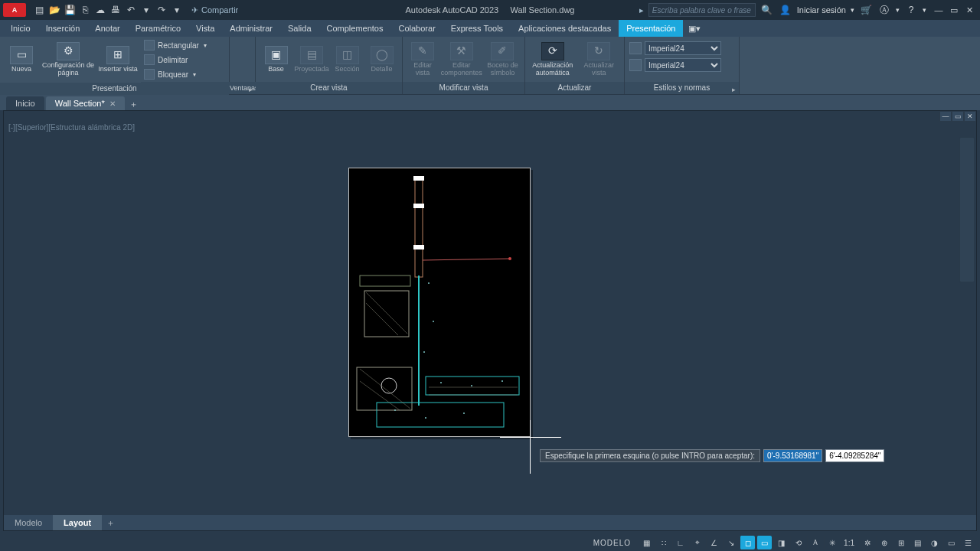  I want to click on status-space: MODELO, so click(612, 543).